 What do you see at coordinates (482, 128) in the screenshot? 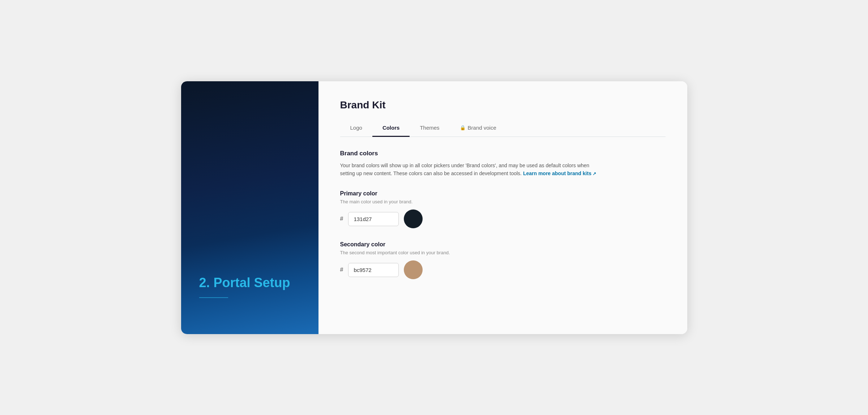
I see `tab-brand-voice-label: Brand voice` at bounding box center [482, 128].